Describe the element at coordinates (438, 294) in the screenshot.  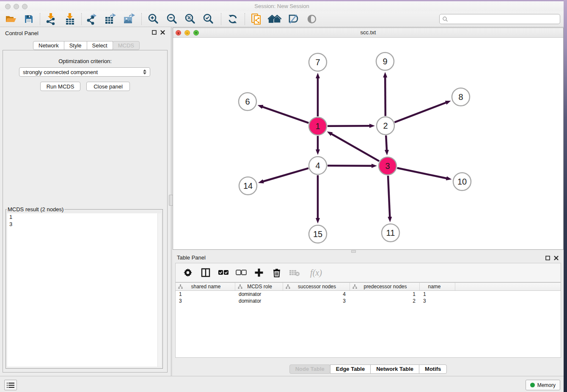
I see `cell-name: 1` at that location.